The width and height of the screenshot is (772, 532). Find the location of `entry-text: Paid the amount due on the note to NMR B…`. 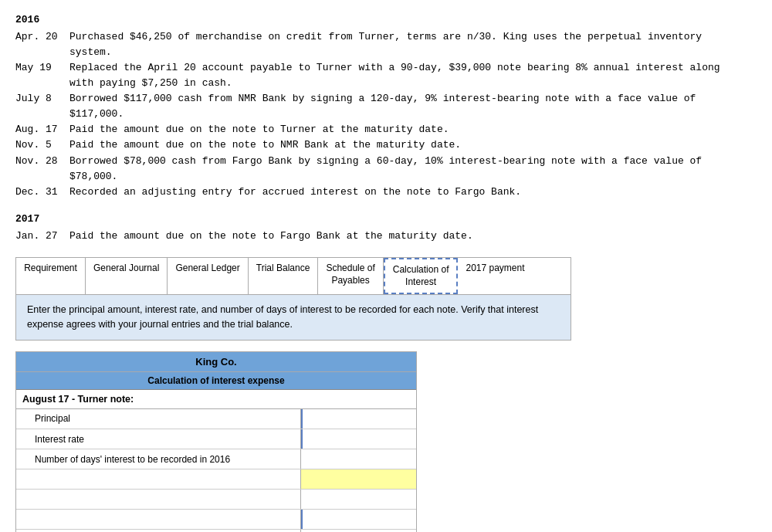

entry-text: Paid the amount due on the note to NMR B… is located at coordinates (413, 145).